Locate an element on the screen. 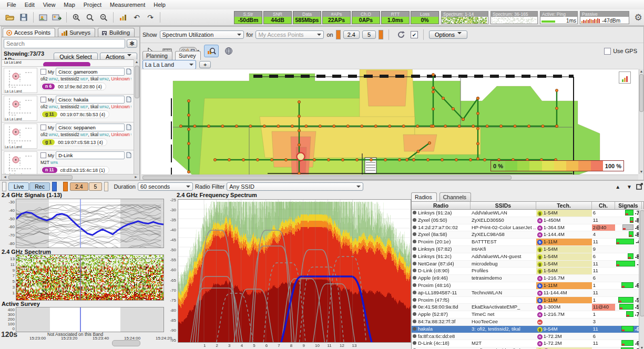 The height and width of the screenshot is (349, 644). ap-filter-select: My Access Points is located at coordinates (290, 35).